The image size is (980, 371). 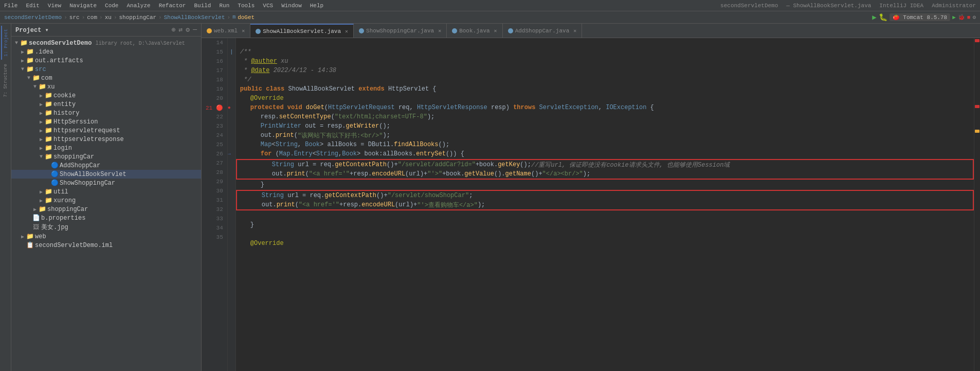 What do you see at coordinates (106, 218) in the screenshot?
I see `tree-item-bproperties: 📄 b.properties` at bounding box center [106, 218].